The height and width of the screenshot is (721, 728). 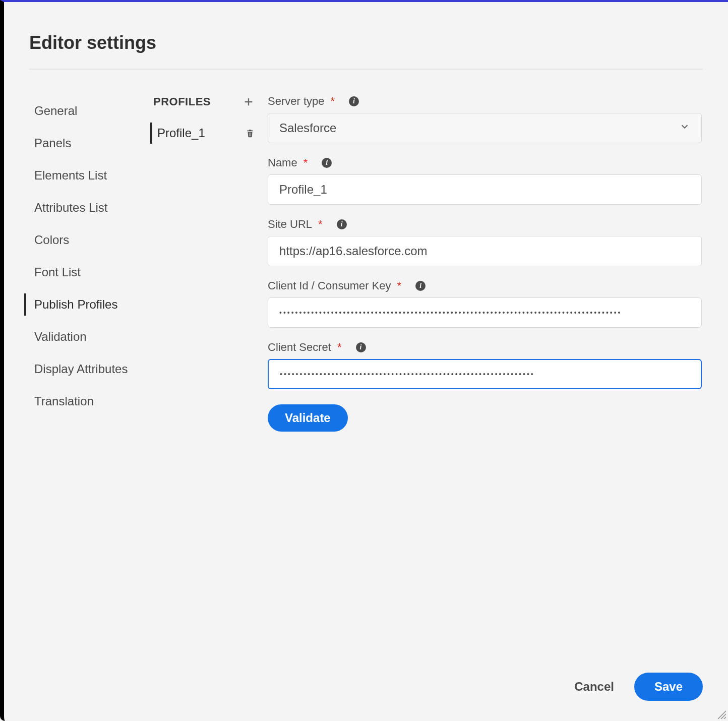 I want to click on field-name: Name* i, so click(x=485, y=181).